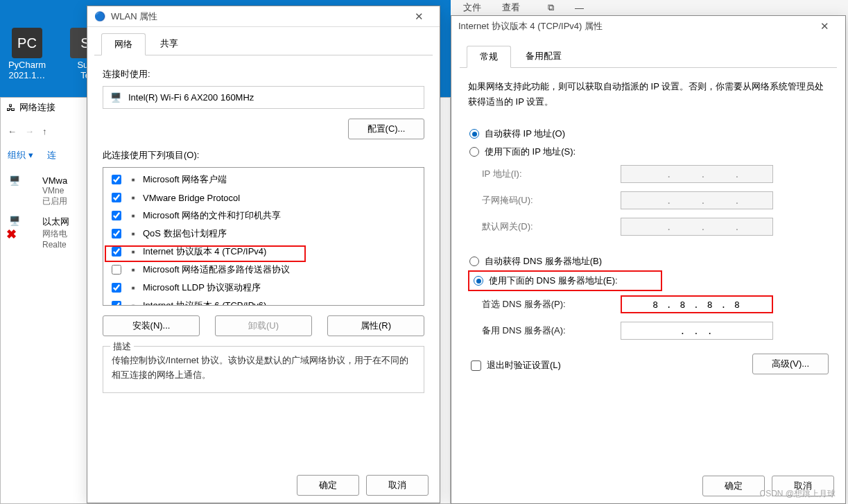  I want to click on nic-icon: 🖥️, so click(116, 97).